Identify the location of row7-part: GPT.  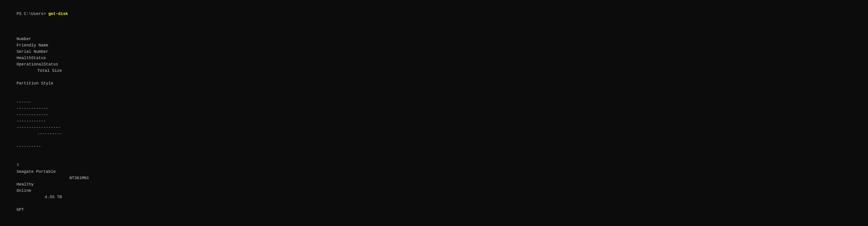
(20, 210).